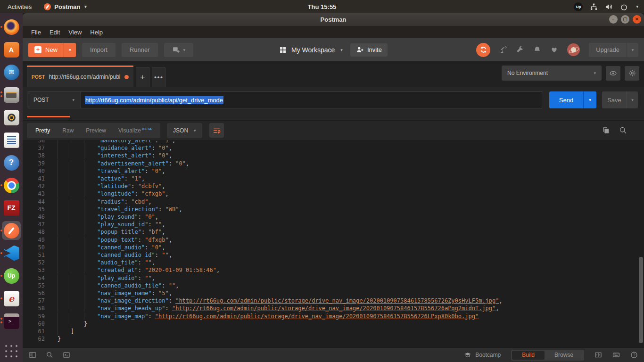  Describe the element at coordinates (633, 50) in the screenshot. I see `upgrade-button-caret: ▾` at that location.